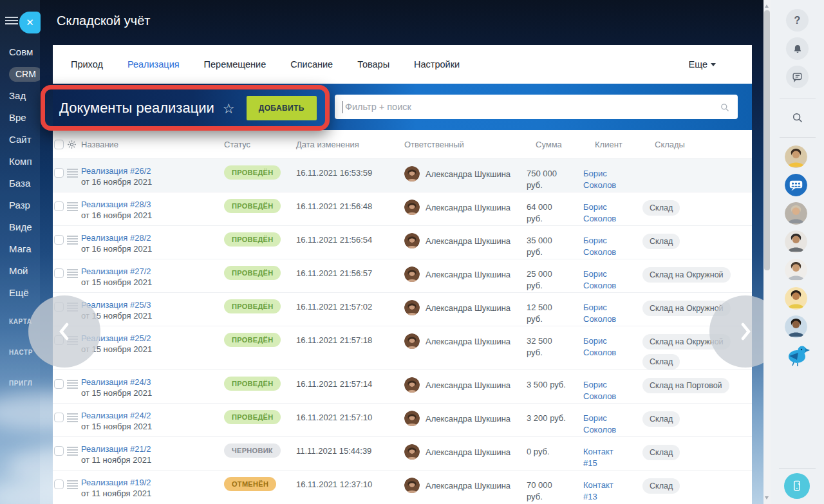 This screenshot has width=824, height=504. Describe the element at coordinates (402, 420) in the screenshot. I see `table-row: Реализация #24/2 от 15 ноября 2021 ПРОВЕ…` at that location.